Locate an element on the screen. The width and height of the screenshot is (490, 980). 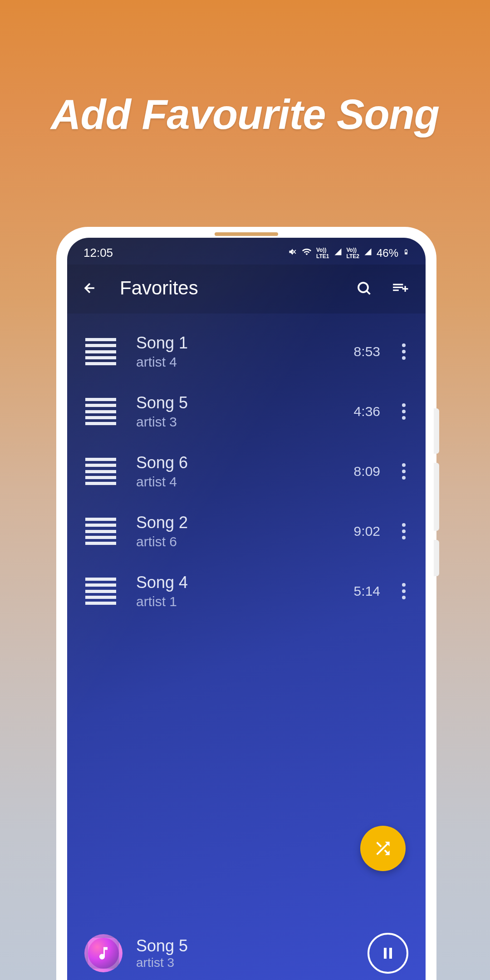
status-time: 12:05 is located at coordinates (98, 253).